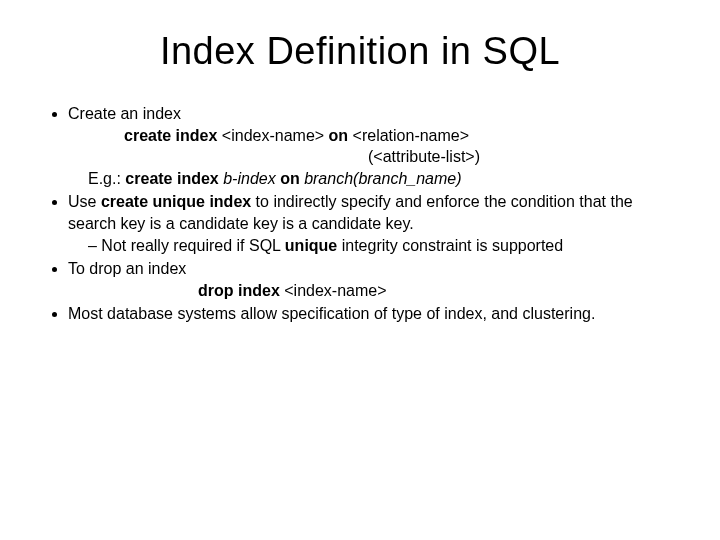 The width and height of the screenshot is (720, 540). What do you see at coordinates (172, 178) in the screenshot?
I see `eg-create-index: create index` at bounding box center [172, 178].